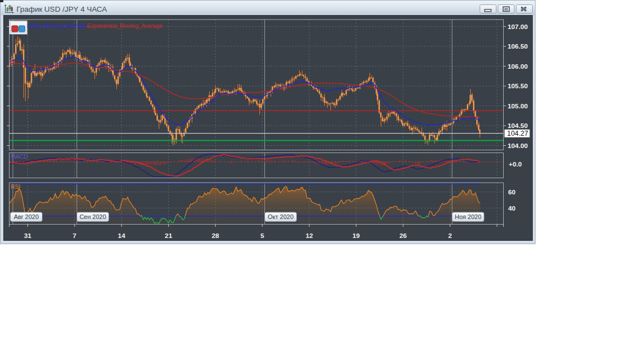 Image resolution: width=644 pixels, height=362 pixels. Describe the element at coordinates (518, 126) in the screenshot. I see `svg-text: 104.50` at that location.